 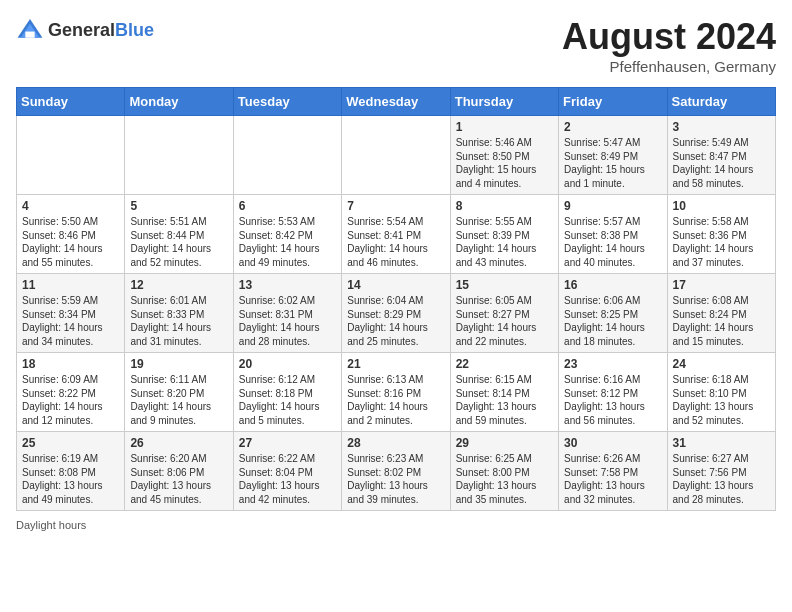 I want to click on day-info: Sunrise: 5:59 AM Sunset: 8:34 PM Dayligh…, so click(x=70, y=321).